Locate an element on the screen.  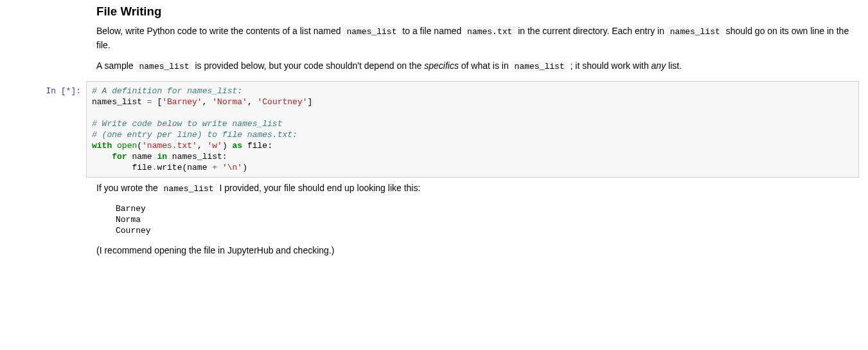
text: to a file named is located at coordinates (432, 31).